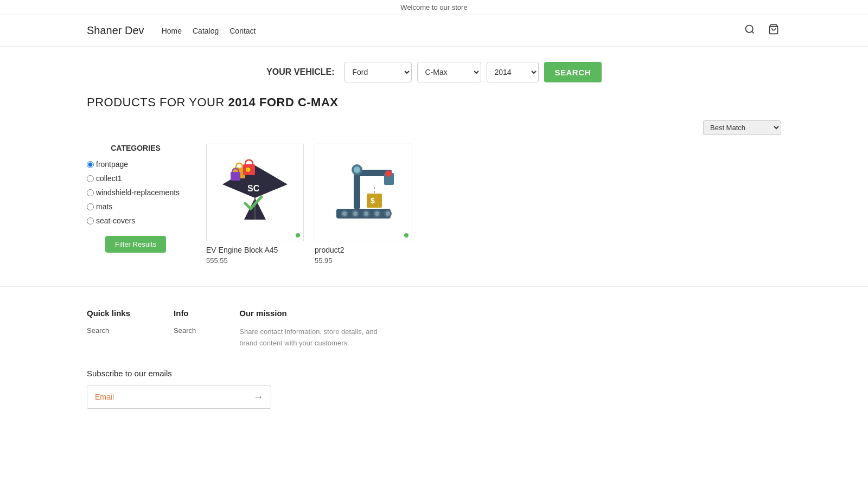 The width and height of the screenshot is (868, 488). I want to click on category-label: mats, so click(104, 207).